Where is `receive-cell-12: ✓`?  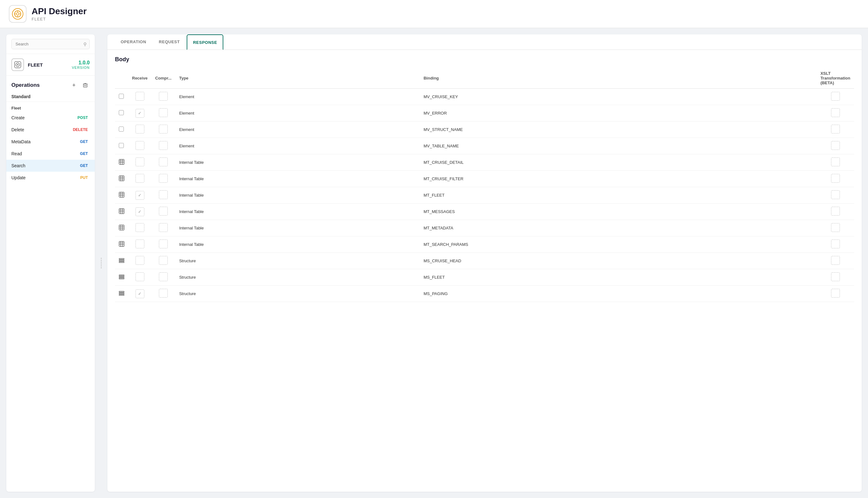
receive-cell-12: ✓ is located at coordinates (140, 294).